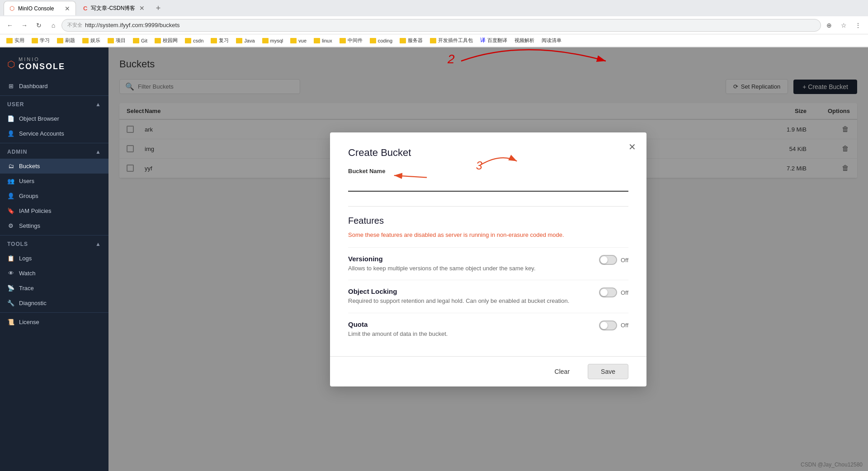 The width and height of the screenshot is (868, 471). What do you see at coordinates (17, 152) in the screenshot?
I see `section-admin-label: ADMIN` at bounding box center [17, 152].